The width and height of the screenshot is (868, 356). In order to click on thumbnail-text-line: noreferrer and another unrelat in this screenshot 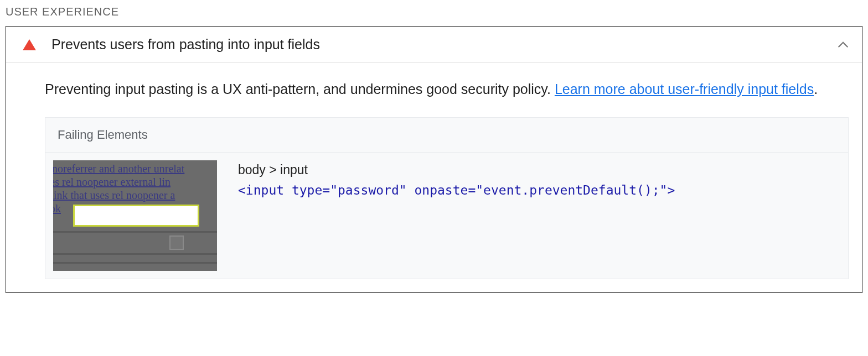, I will do `click(118, 169)`.